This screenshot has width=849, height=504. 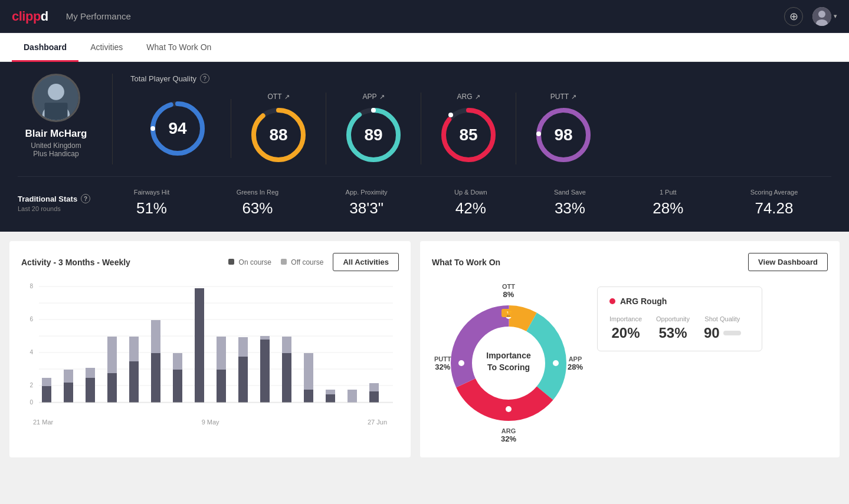 What do you see at coordinates (563, 129) in the screenshot?
I see `putt-gauge: PUTT ↗ 98` at bounding box center [563, 129].